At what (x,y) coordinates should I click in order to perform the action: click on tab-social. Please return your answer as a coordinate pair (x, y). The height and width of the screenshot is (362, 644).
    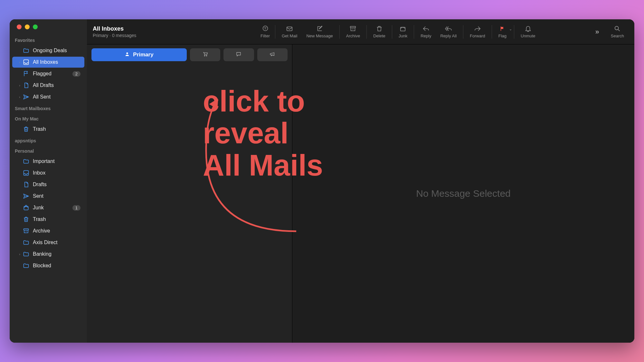
    Looking at the image, I should click on (239, 55).